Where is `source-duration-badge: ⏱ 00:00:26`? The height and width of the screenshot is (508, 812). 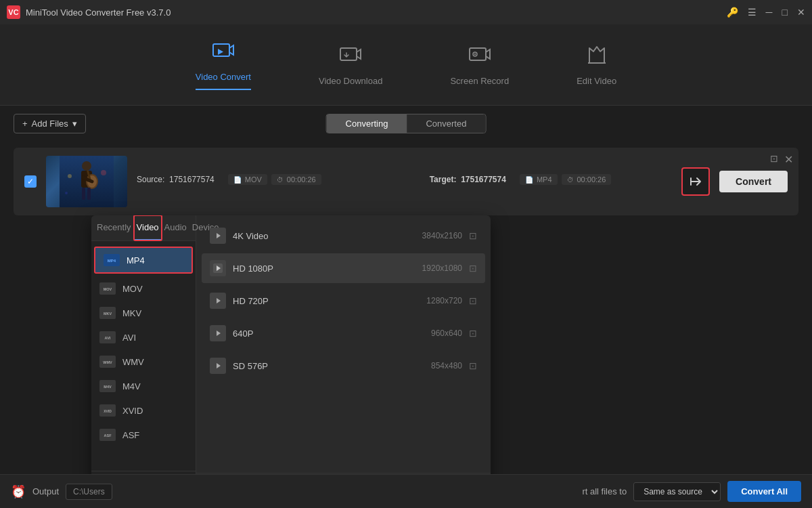 source-duration-badge: ⏱ 00:00:26 is located at coordinates (296, 179).